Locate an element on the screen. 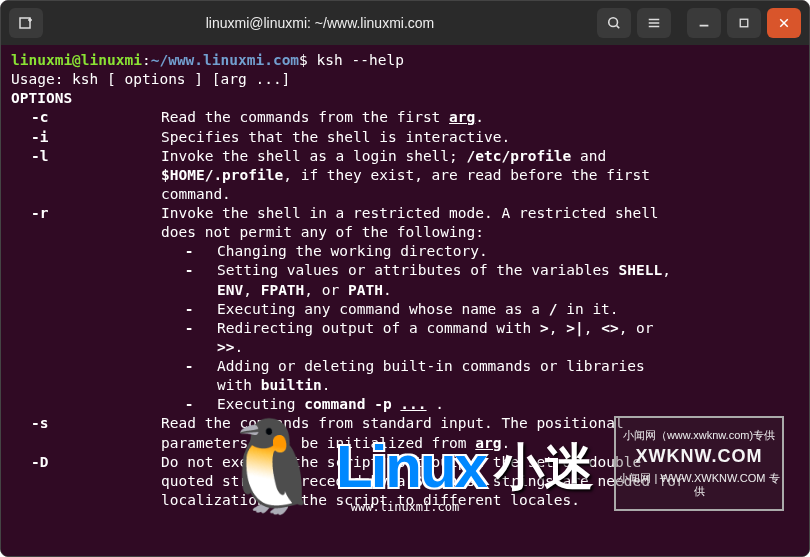 Image resolution: width=810 pixels, height=557 pixels. new-tab-button is located at coordinates (26, 23).